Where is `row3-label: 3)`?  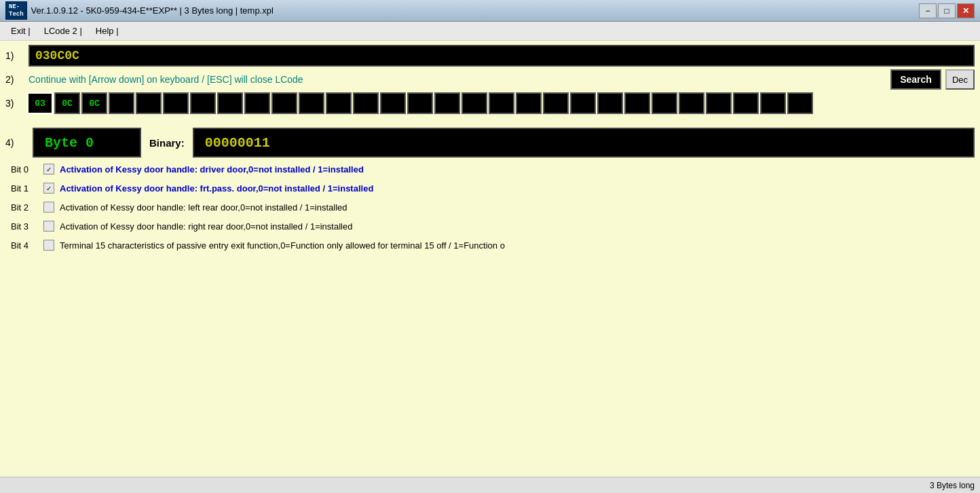
row3-label: 3) is located at coordinates (15, 103).